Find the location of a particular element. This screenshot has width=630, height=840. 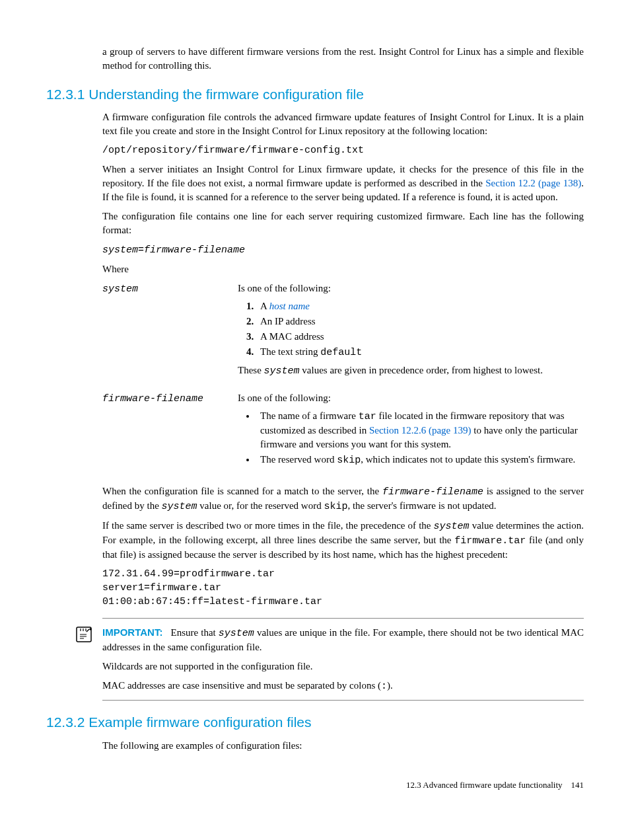

term-system: system is located at coordinates (120, 289).